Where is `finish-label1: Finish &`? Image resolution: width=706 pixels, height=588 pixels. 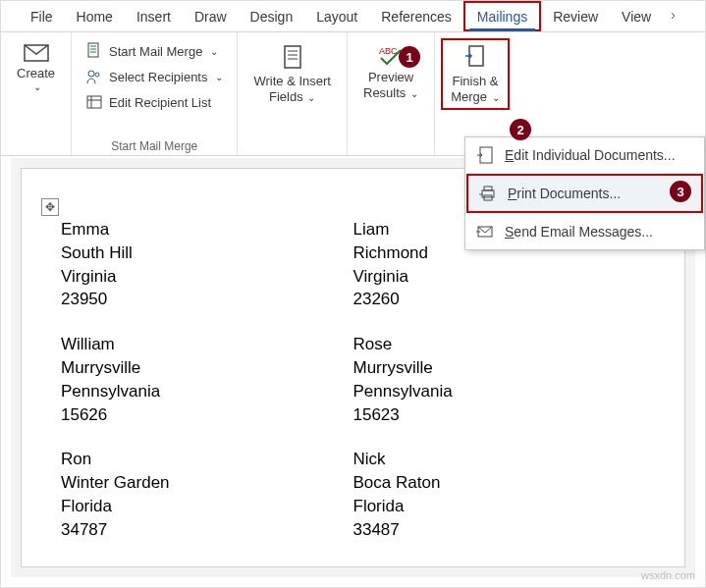
finish-label1: Finish & is located at coordinates (475, 81).